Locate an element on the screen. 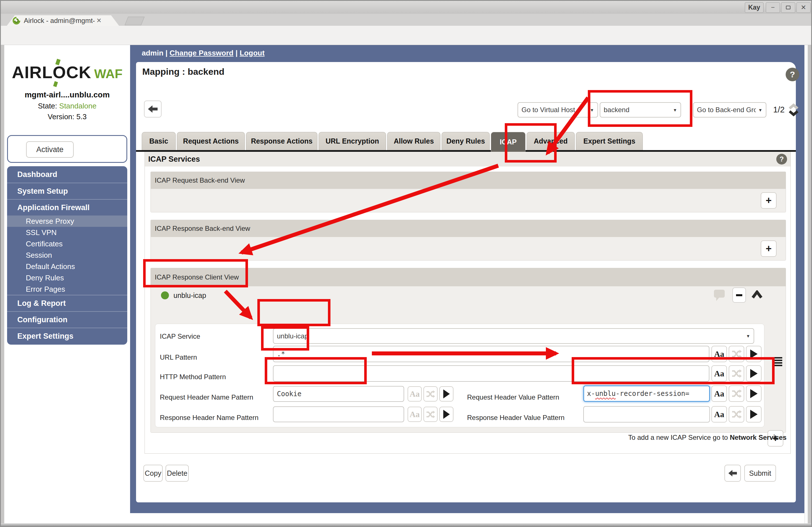 Image resolution: width=812 pixels, height=527 pixels. request-header-name-test-button is located at coordinates (446, 394).